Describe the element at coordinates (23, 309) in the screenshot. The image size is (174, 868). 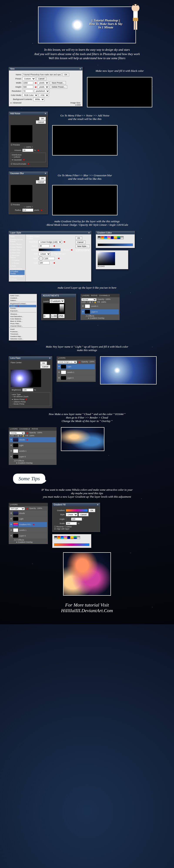
I see `adjustment-menu-item: Curves...` at that location.